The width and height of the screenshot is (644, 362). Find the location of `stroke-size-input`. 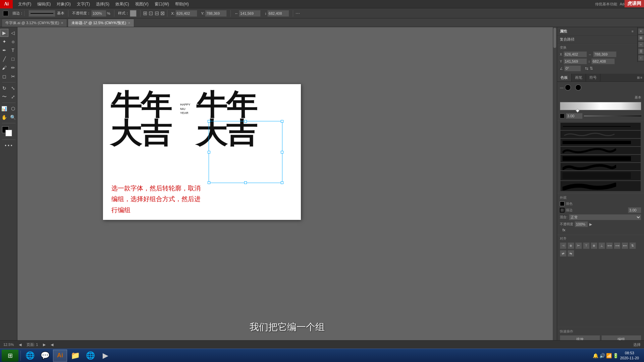

stroke-size-input is located at coordinates (574, 116).